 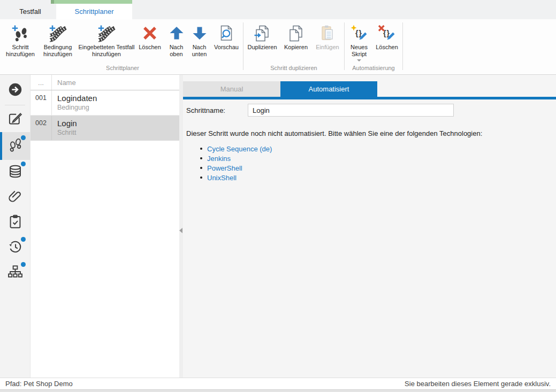 I want to click on status-lock-message: Sie bearbeiten dieses Element gerade exk…, so click(x=477, y=384).